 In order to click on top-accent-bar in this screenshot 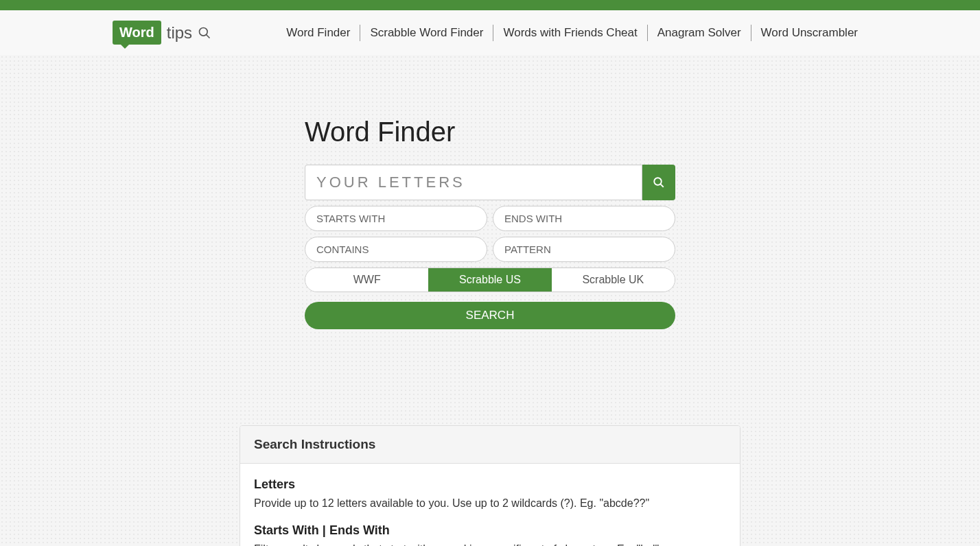, I will do `click(490, 5)`.